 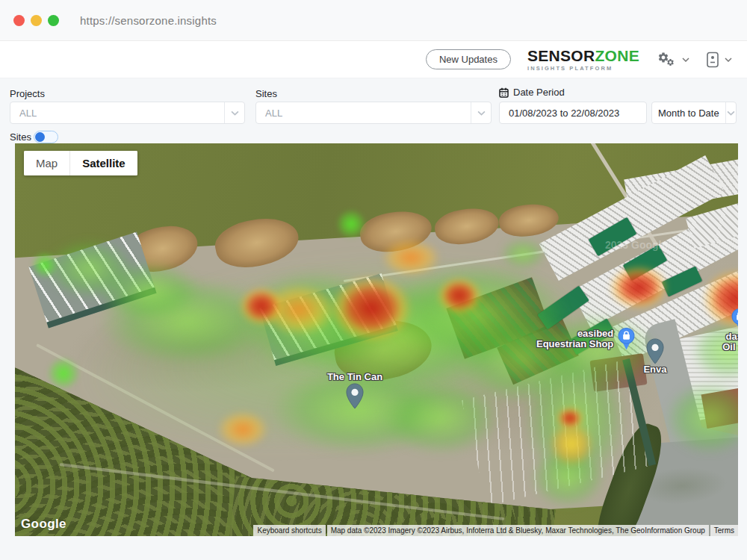 What do you see at coordinates (694, 113) in the screenshot?
I see `date-preset-select: Month to Date` at bounding box center [694, 113].